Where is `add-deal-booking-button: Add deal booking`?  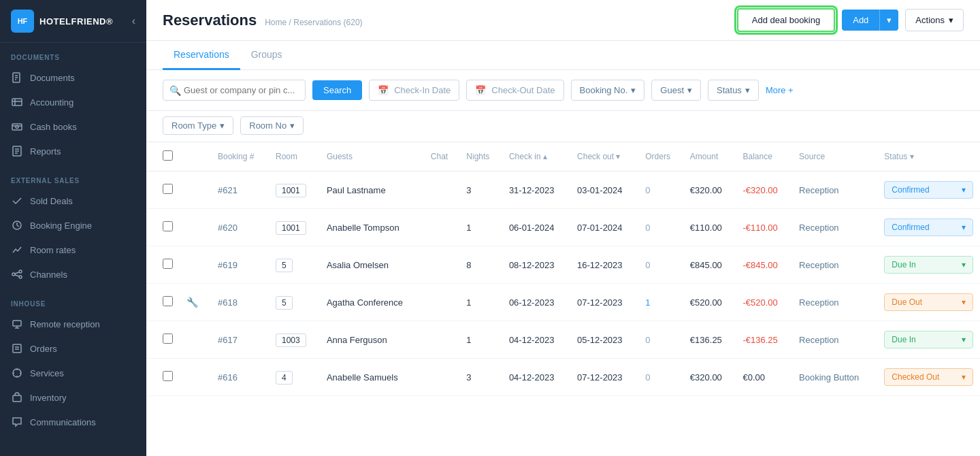
add-deal-booking-button: Add deal booking is located at coordinates (786, 20).